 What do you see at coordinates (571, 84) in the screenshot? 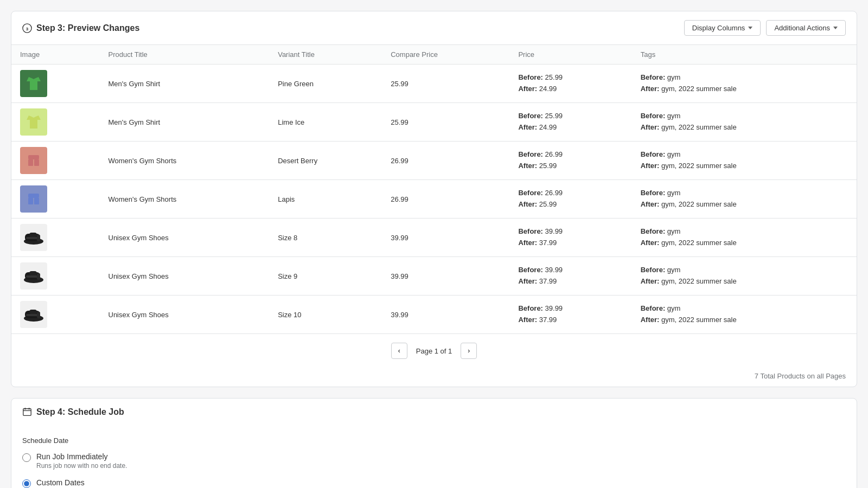
I see `cell-price-0: Before: 25.99 After: 24.99` at bounding box center [571, 84].